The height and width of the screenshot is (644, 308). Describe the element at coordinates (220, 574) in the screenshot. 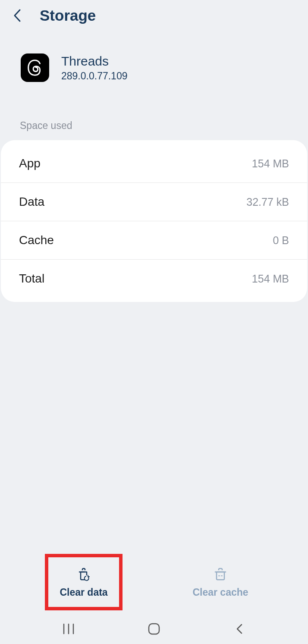

I see `clear-cache-icon` at that location.